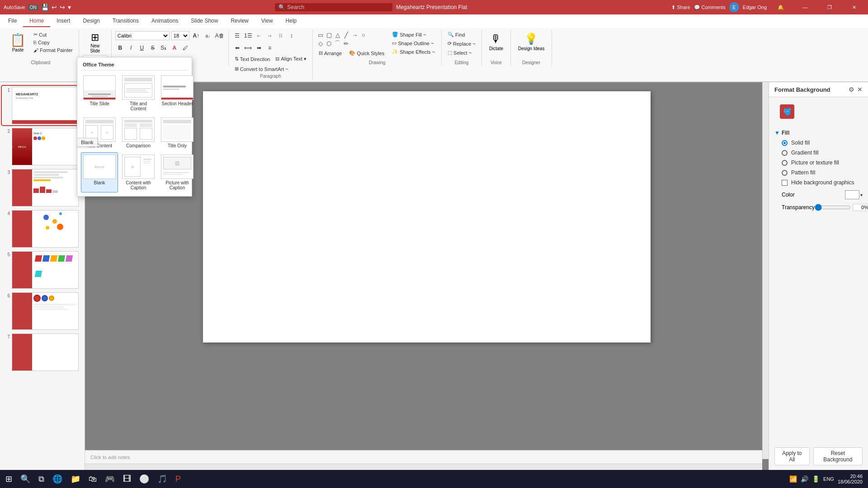 Image resolution: width=868 pixels, height=488 pixels. What do you see at coordinates (424, 457) in the screenshot?
I see `notes-area: Click to add notes` at bounding box center [424, 457].